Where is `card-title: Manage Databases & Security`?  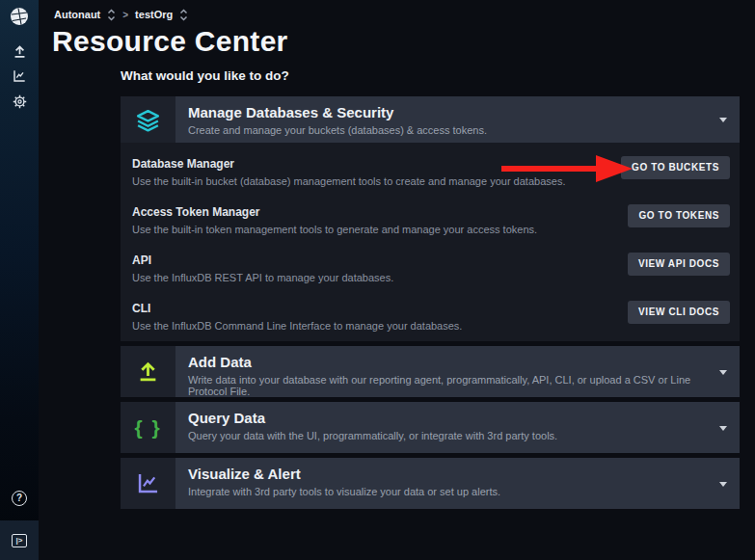
card-title: Manage Databases & Security is located at coordinates (449, 112).